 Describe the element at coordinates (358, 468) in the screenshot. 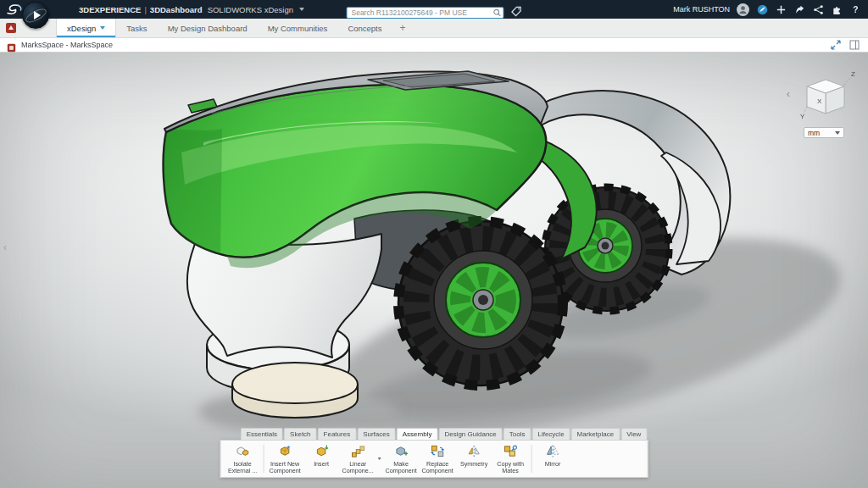

I see `toolbar-button-label: Linear Compone...` at that location.